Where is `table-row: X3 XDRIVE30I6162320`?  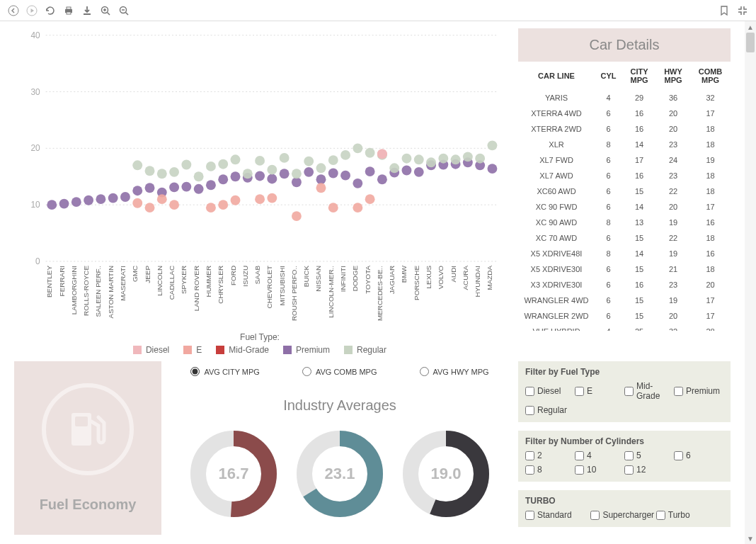
table-row: X3 XDRIVE30I6162320 is located at coordinates (624, 285).